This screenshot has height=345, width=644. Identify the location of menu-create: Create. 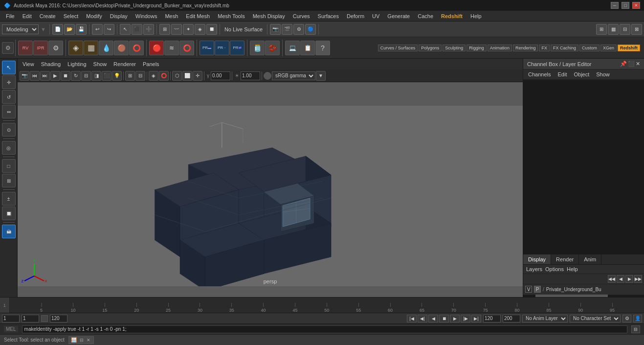
(48, 16).